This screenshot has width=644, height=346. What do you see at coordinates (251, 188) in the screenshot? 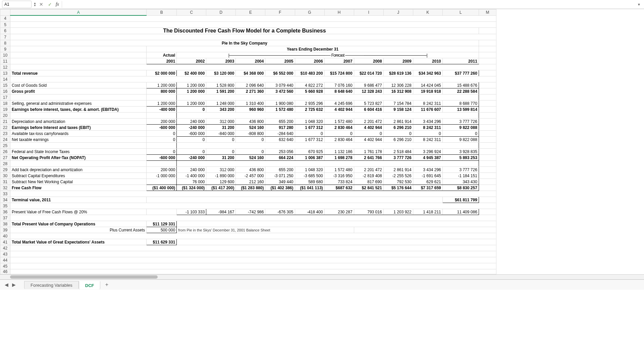
I see `cell: ($1 283 880)` at bounding box center [251, 188].